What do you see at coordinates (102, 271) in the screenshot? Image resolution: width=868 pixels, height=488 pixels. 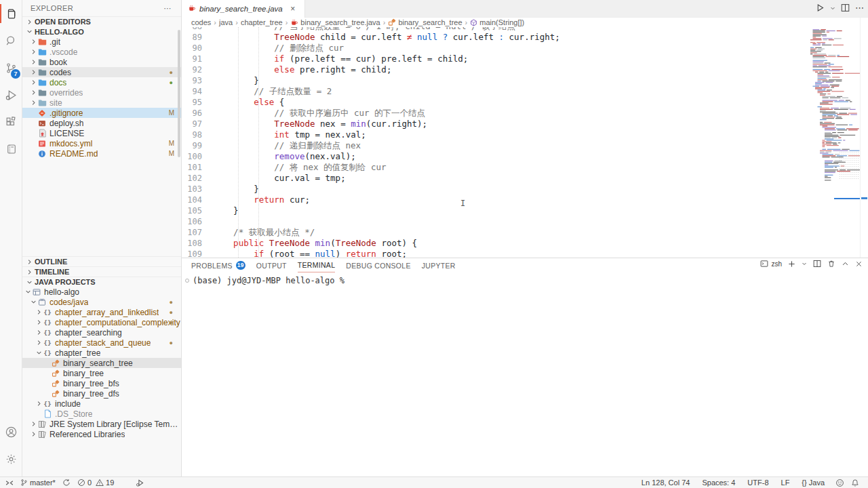 I see `section-timeline: TIMELINE` at bounding box center [102, 271].